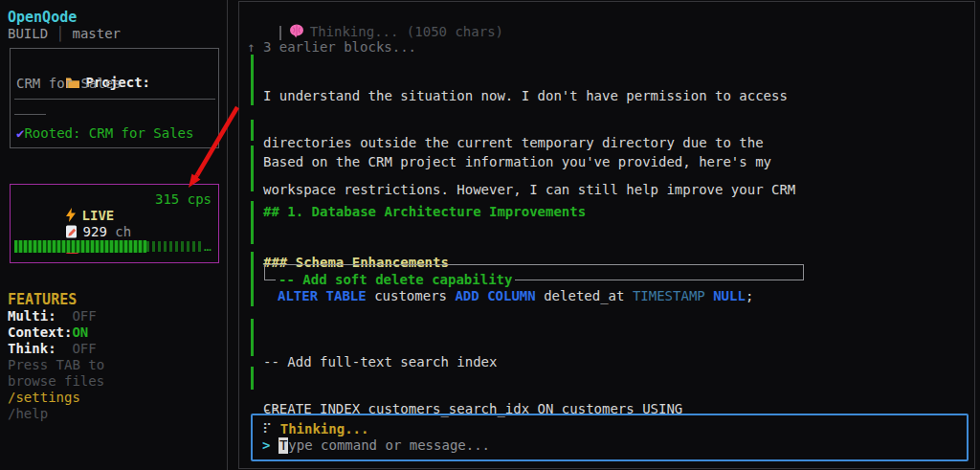 Image resolution: width=980 pixels, height=470 pixels. I want to click on red-annotation-arrow, so click(212, 145).